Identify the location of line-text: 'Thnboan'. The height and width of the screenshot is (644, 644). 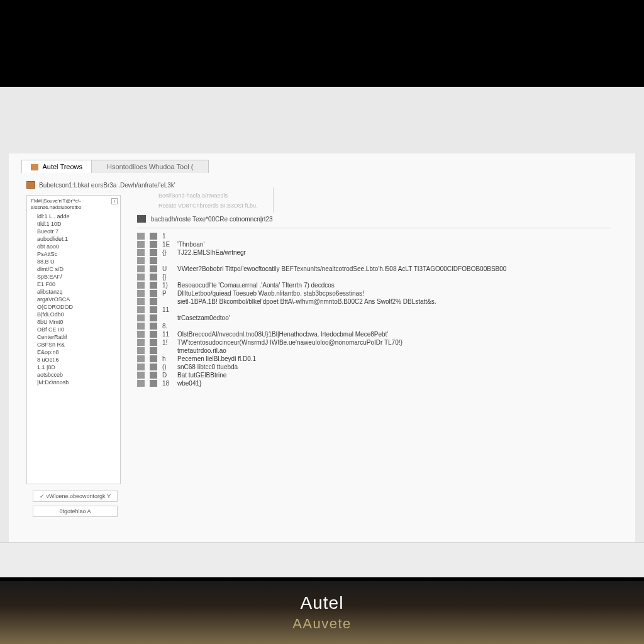
(394, 244).